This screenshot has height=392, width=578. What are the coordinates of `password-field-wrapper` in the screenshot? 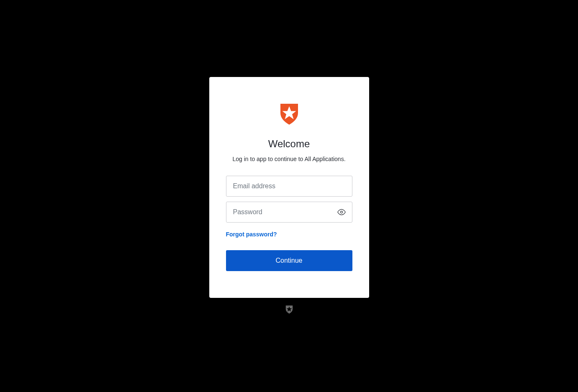 It's located at (289, 212).